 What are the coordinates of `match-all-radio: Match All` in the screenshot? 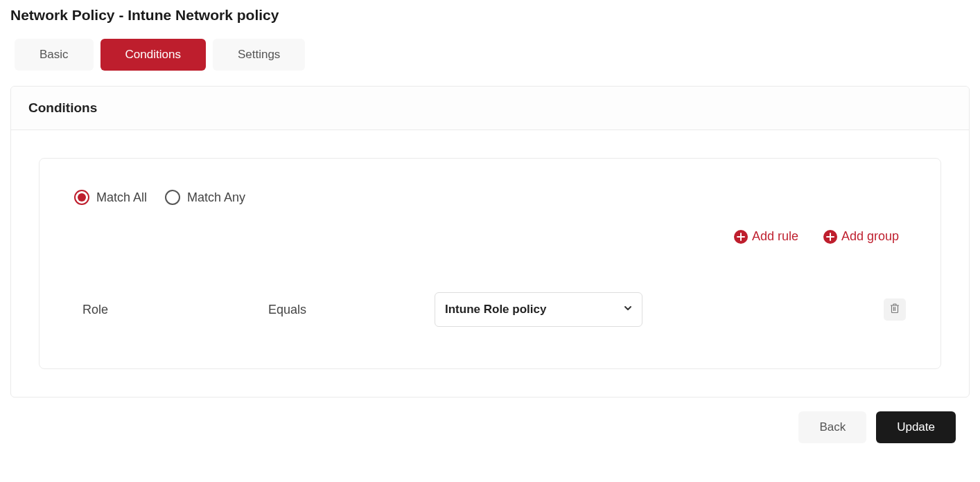 It's located at (111, 197).